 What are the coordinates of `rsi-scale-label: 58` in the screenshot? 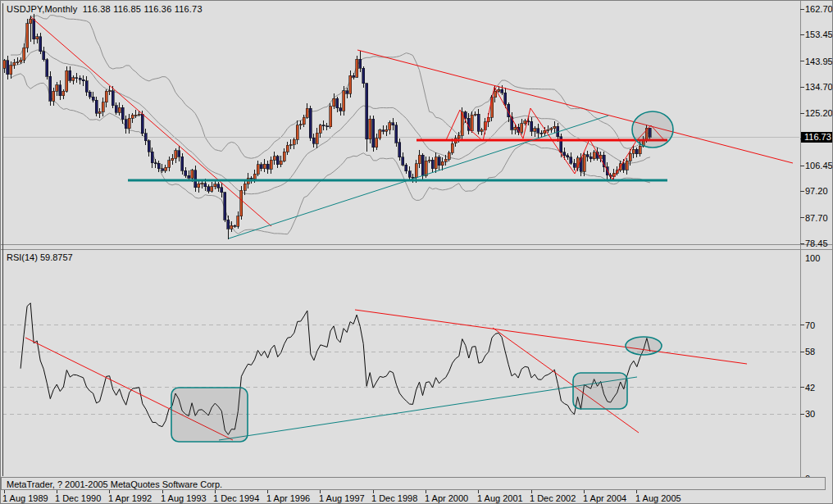 It's located at (810, 352).